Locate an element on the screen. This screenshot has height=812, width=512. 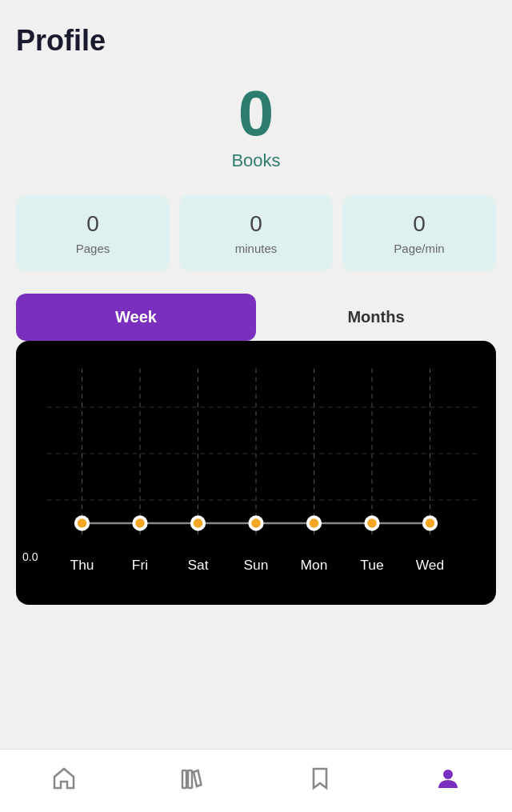
page-title: Profile is located at coordinates (256, 41).